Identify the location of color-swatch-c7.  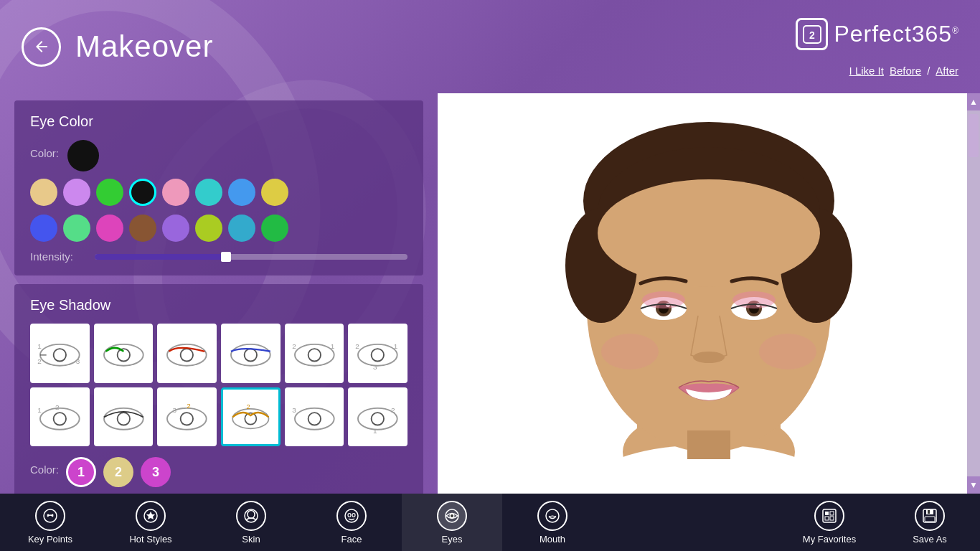
(242, 192).